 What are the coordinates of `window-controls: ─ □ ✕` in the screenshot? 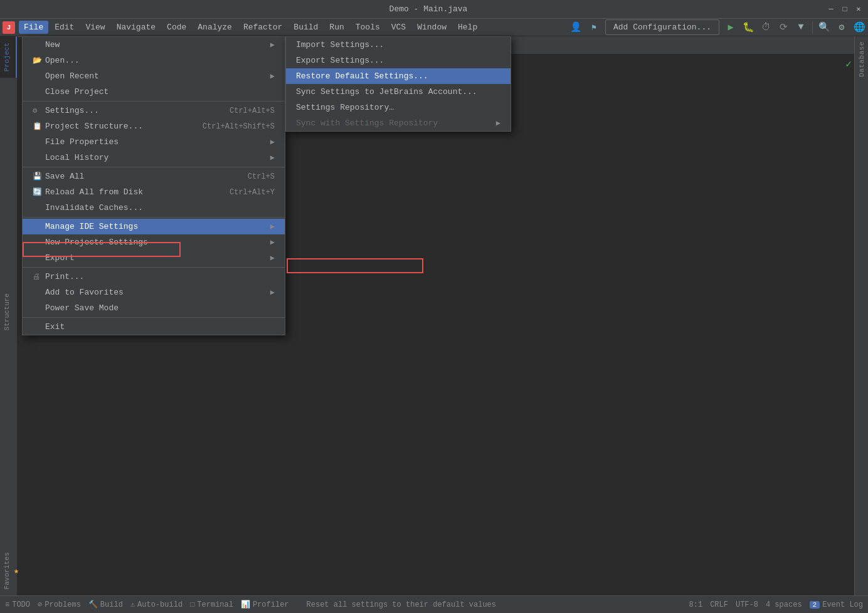 It's located at (845, 9).